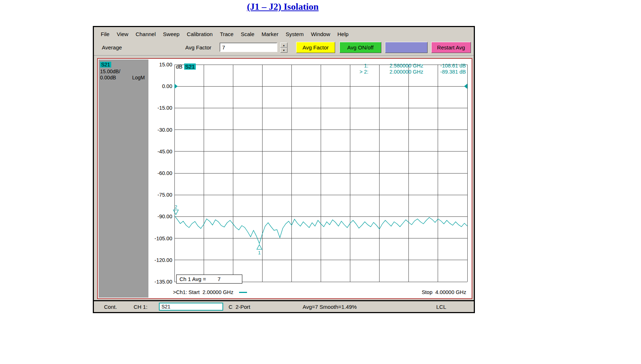  What do you see at coordinates (186, 66) in the screenshot?
I see `trace-amplitude-label: dB S21` at bounding box center [186, 66].